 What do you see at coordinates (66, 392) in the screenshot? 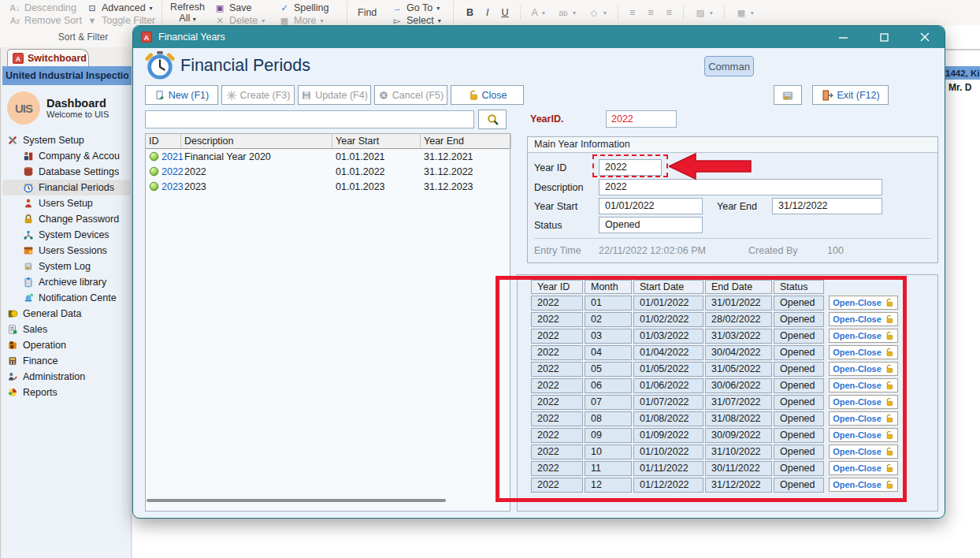
I see `sidebar-item-reports: Reports` at bounding box center [66, 392].